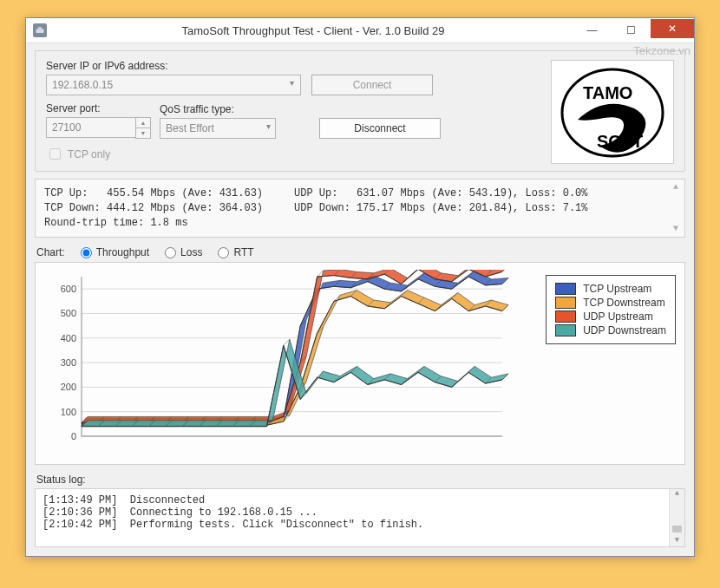  I want to click on radio-rtt: RTT, so click(236, 252).